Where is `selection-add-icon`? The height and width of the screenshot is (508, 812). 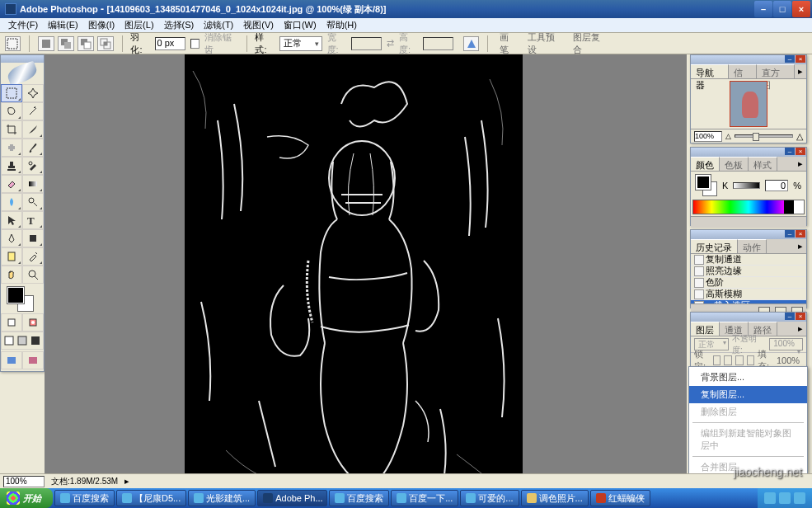
selection-add-icon is located at coordinates (66, 44).